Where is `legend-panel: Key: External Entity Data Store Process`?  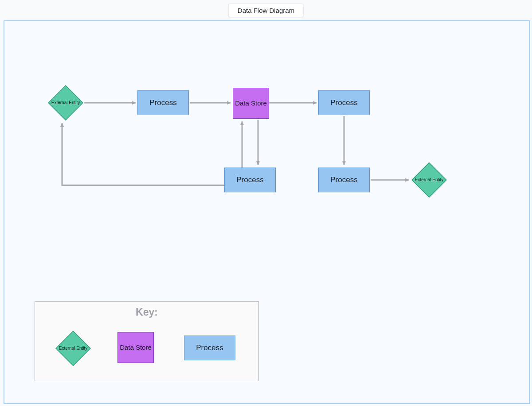 legend-panel: Key: External Entity Data Store Process is located at coordinates (147, 341).